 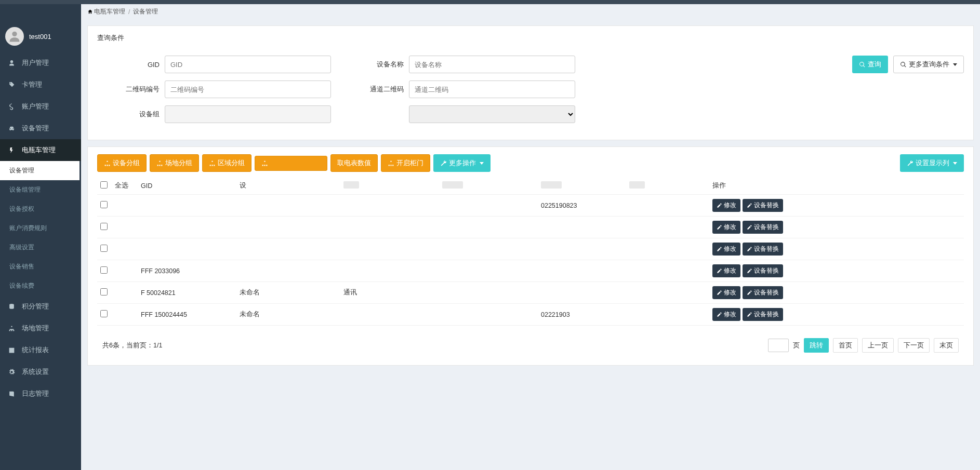 I want to click on database-icon, so click(x=11, y=306).